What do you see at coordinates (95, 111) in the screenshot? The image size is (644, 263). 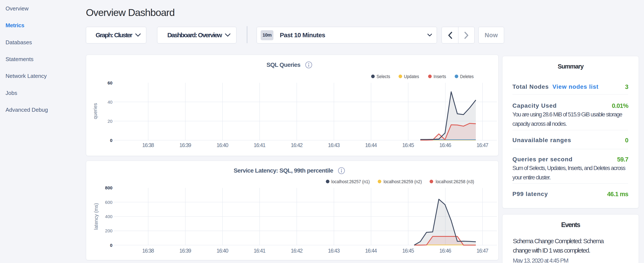 I see `svg-text: queries` at bounding box center [95, 111].